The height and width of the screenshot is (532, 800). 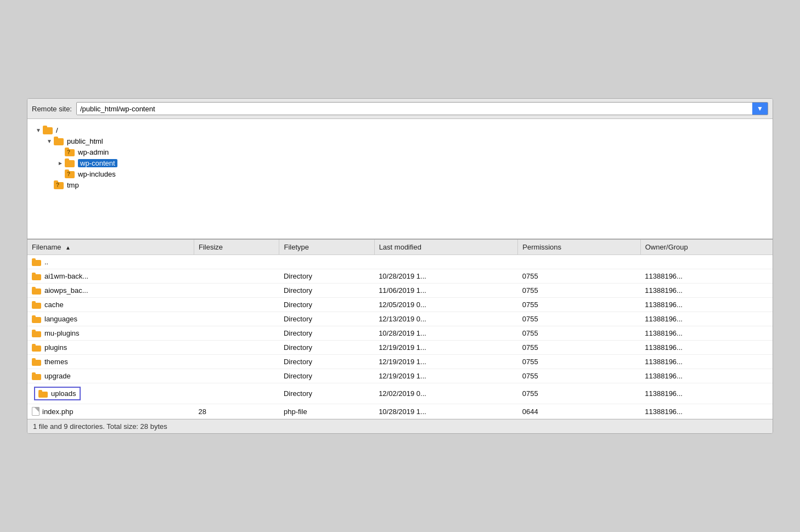 What do you see at coordinates (70, 163) in the screenshot?
I see `folder-icon-wp-content` at bounding box center [70, 163].